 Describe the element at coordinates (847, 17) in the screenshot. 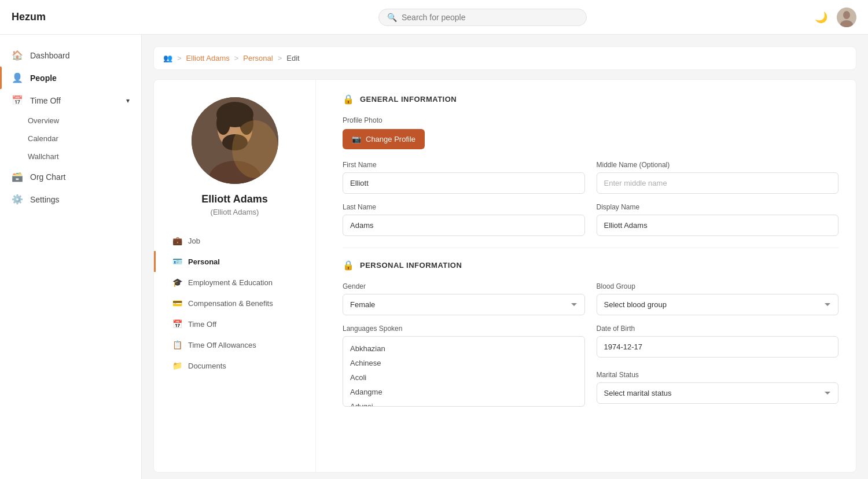

I see `user-avatar` at that location.